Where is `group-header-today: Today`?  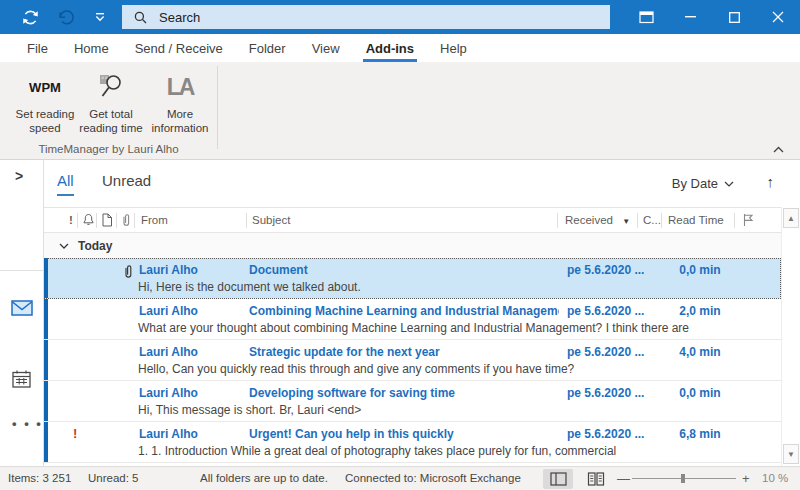
group-header-today: Today is located at coordinates (412, 246).